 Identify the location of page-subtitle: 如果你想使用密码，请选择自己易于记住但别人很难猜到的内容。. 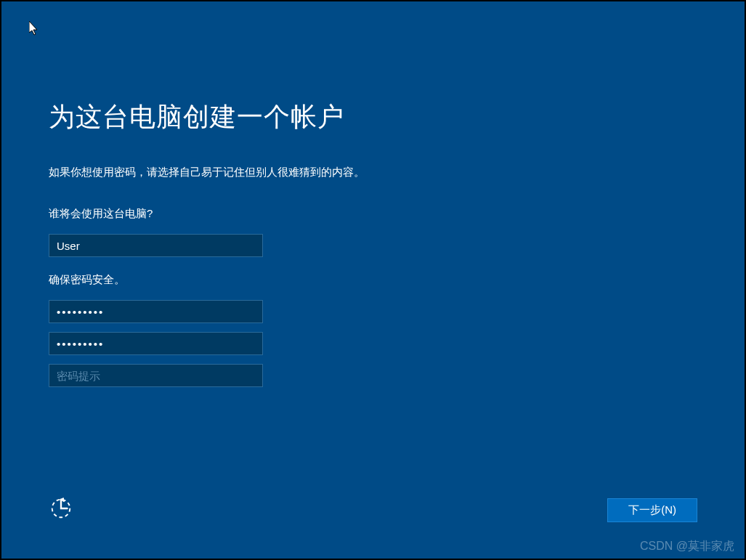
(373, 173).